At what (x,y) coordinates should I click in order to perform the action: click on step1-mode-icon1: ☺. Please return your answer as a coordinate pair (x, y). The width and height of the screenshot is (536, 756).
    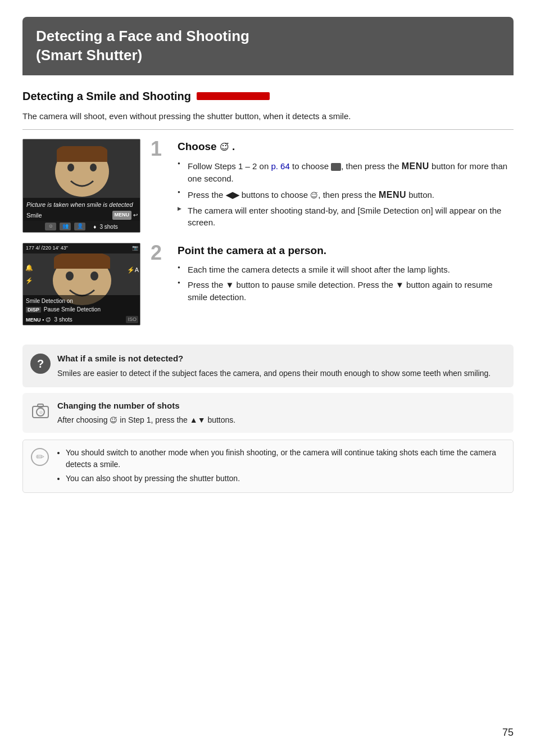
    Looking at the image, I should click on (51, 227).